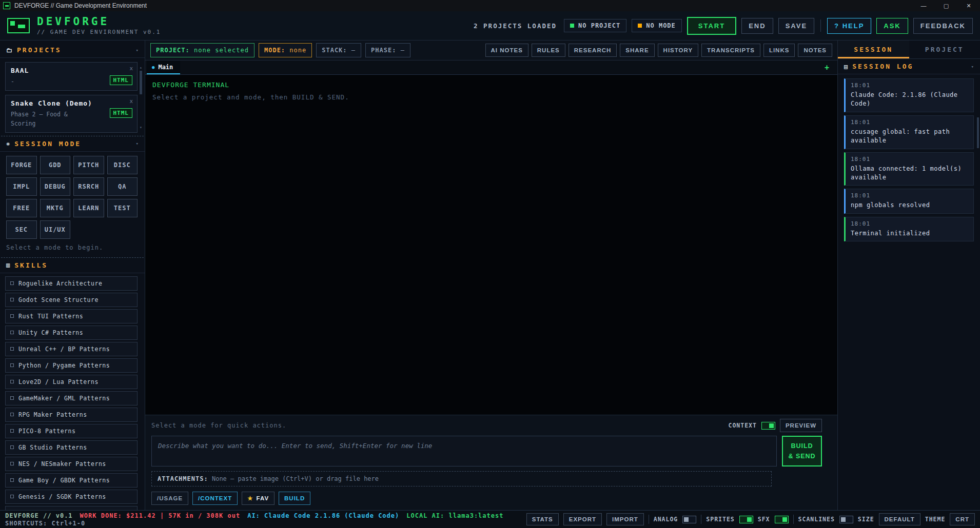 Image resolution: width=980 pixels, height=528 pixels. Describe the element at coordinates (815, 50) in the screenshot. I see `notes-button: NOTES` at that location.